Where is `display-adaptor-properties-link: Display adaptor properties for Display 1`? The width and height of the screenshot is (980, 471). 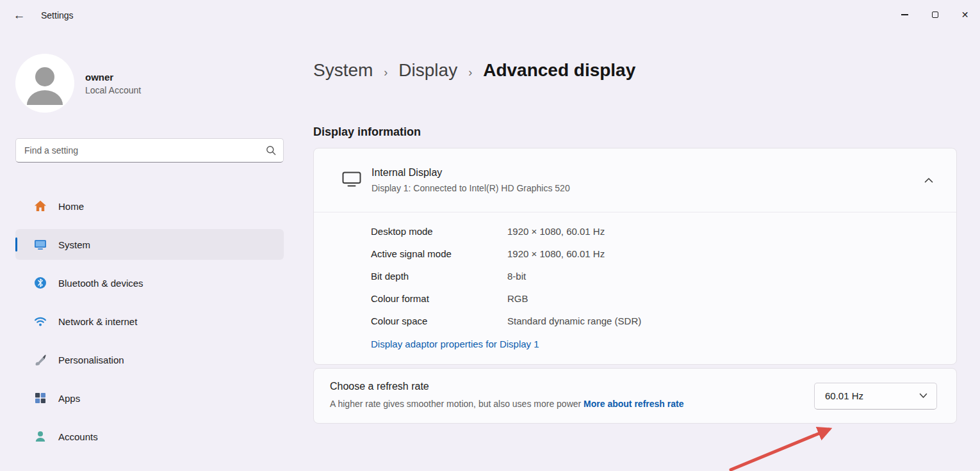 display-adaptor-properties-link: Display adaptor properties for Display 1 is located at coordinates (455, 344).